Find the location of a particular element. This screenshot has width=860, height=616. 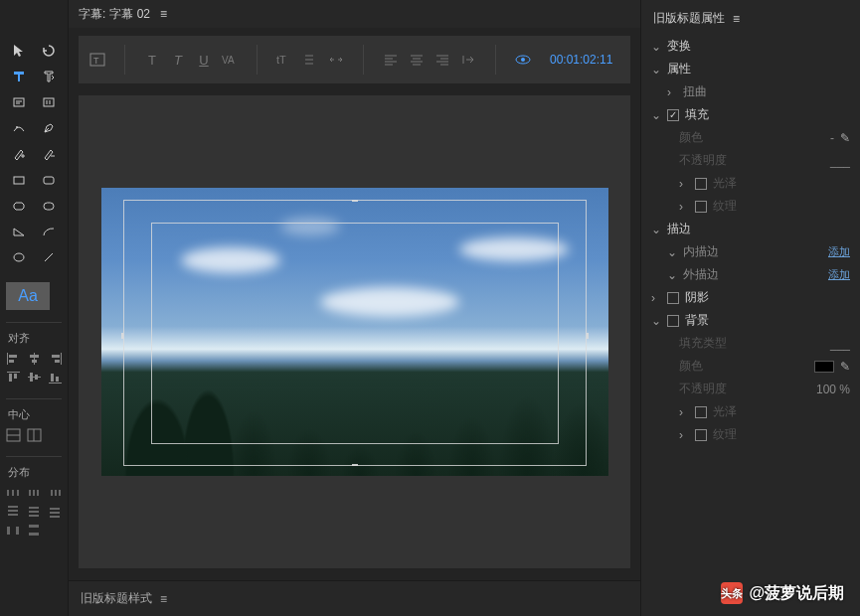

add-outer-stroke: 添加 is located at coordinates (839, 274).